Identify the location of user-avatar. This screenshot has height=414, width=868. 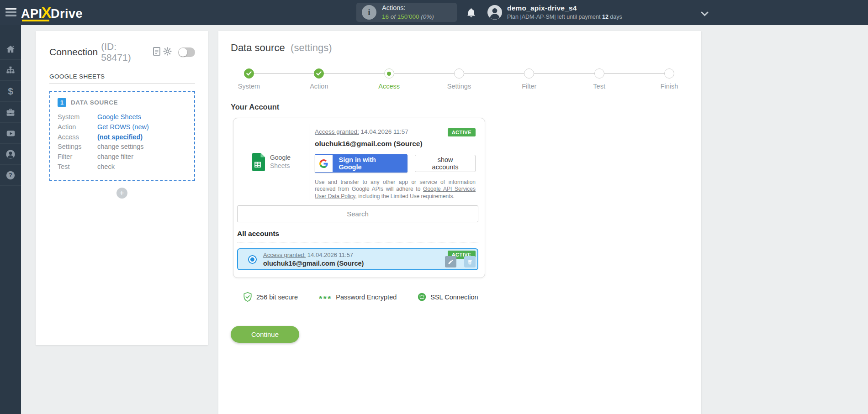
(495, 12).